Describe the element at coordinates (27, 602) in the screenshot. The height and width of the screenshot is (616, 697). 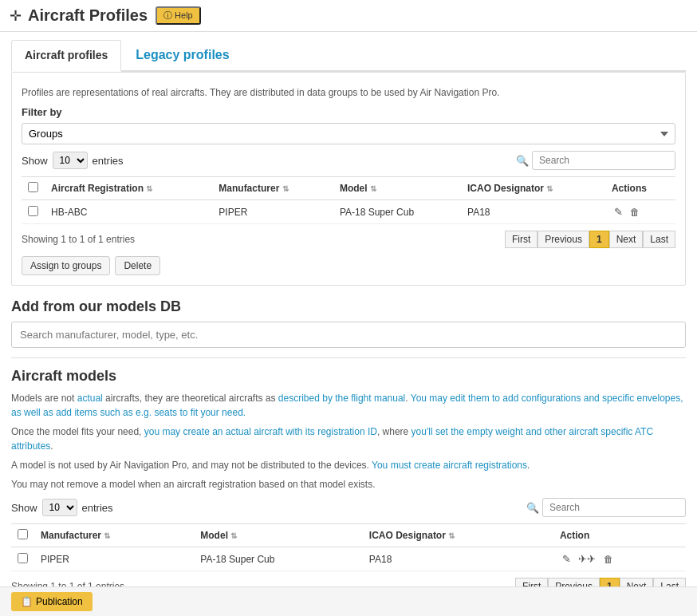
I see `publication-icon: 📋` at that location.